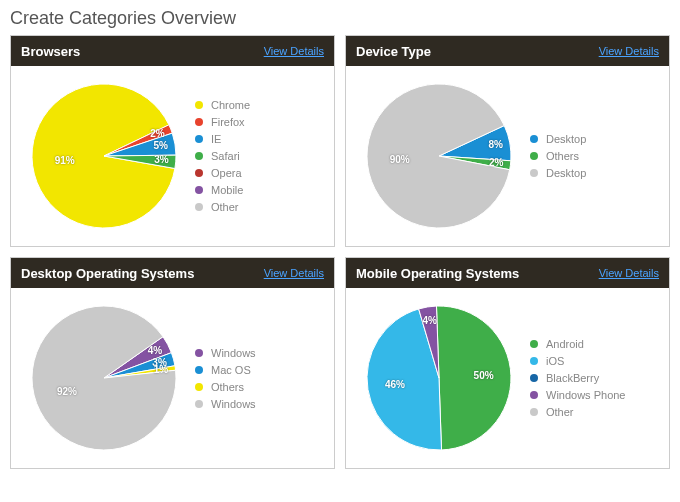 The height and width of the screenshot is (502, 680). I want to click on legend-label: Android, so click(565, 344).